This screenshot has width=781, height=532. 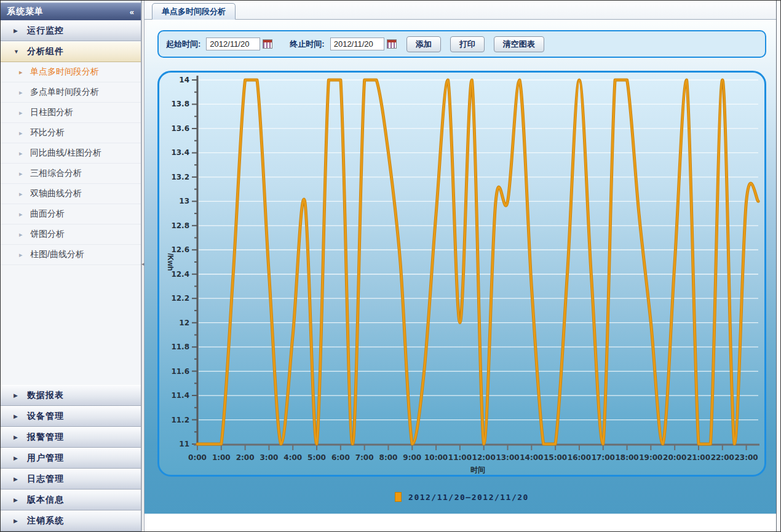 I want to click on sidebar-section-bottom-5: ▶版本信息, so click(x=71, y=500).